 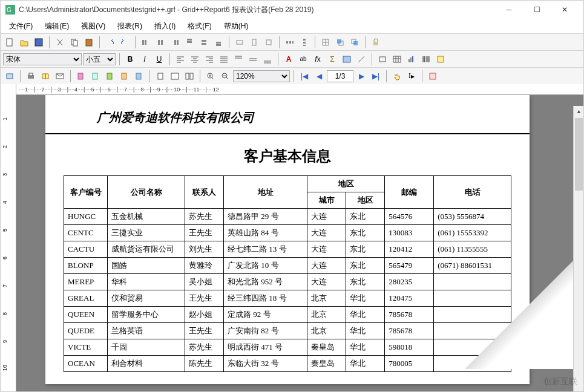 What do you see at coordinates (130, 59) in the screenshot?
I see `bold-button: B` at bounding box center [130, 59].